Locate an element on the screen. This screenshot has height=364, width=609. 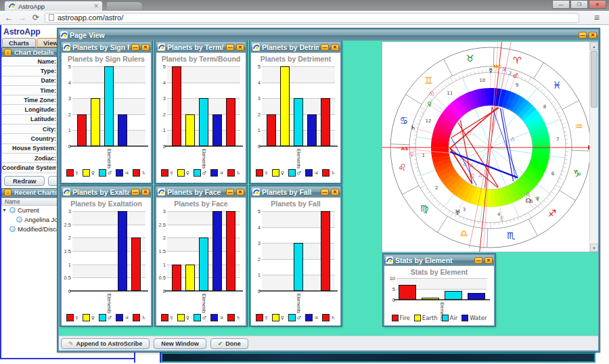
bar-jupiter is located at coordinates (217, 130).